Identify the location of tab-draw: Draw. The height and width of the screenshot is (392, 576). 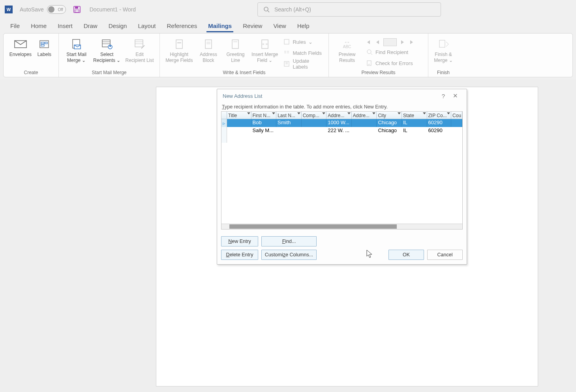
(91, 26).